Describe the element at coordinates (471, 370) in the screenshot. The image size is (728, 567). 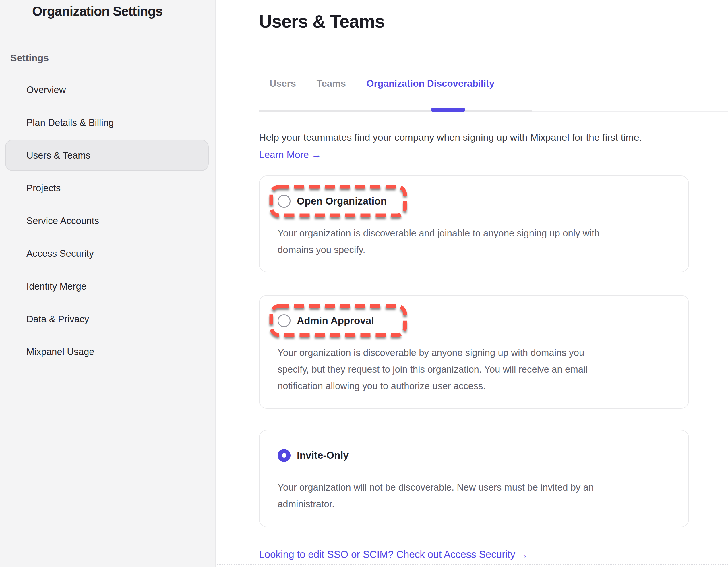
I see `option-description: Your organization is discoverable by any…` at that location.